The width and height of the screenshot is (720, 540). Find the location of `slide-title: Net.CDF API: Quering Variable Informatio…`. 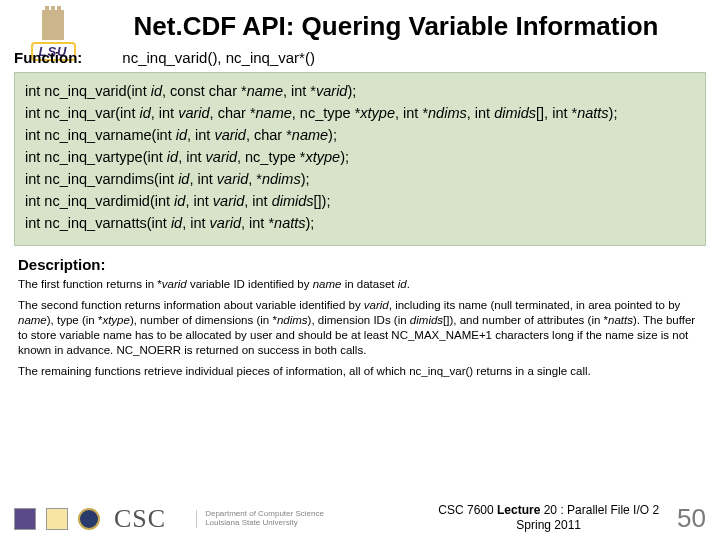

slide-title: Net.CDF API: Quering Variable Informatio… is located at coordinates (396, 24).